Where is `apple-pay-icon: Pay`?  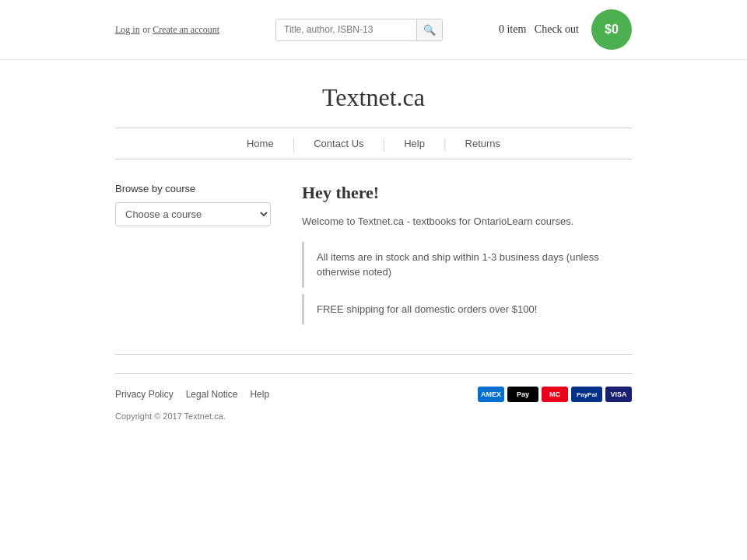
apple-pay-icon: Pay is located at coordinates (523, 394).